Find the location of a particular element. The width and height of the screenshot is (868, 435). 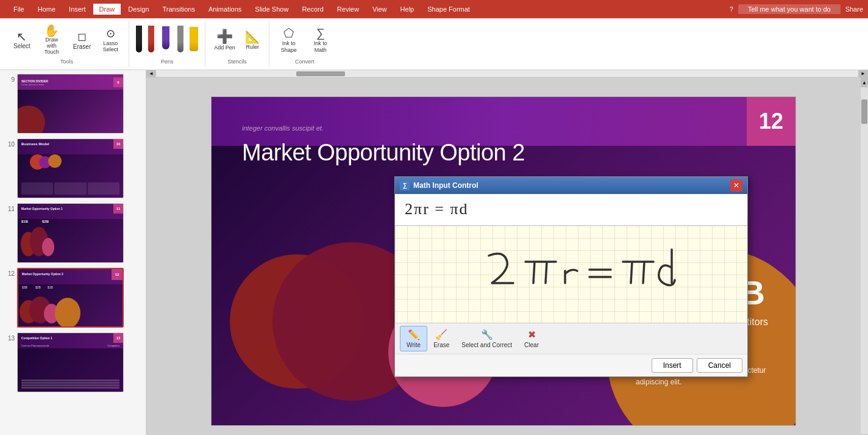

tab-insert: Insert is located at coordinates (77, 9).